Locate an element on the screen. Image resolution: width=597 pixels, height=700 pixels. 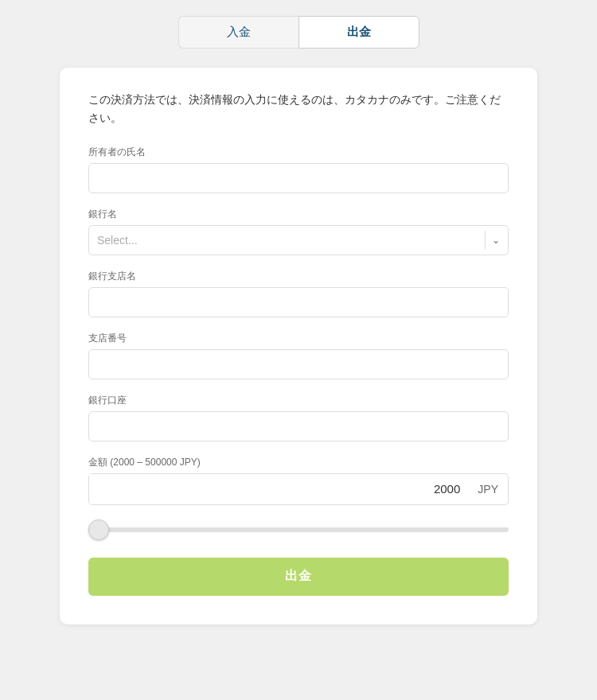
bank-account-label: 銀行口座 is located at coordinates (298, 401).